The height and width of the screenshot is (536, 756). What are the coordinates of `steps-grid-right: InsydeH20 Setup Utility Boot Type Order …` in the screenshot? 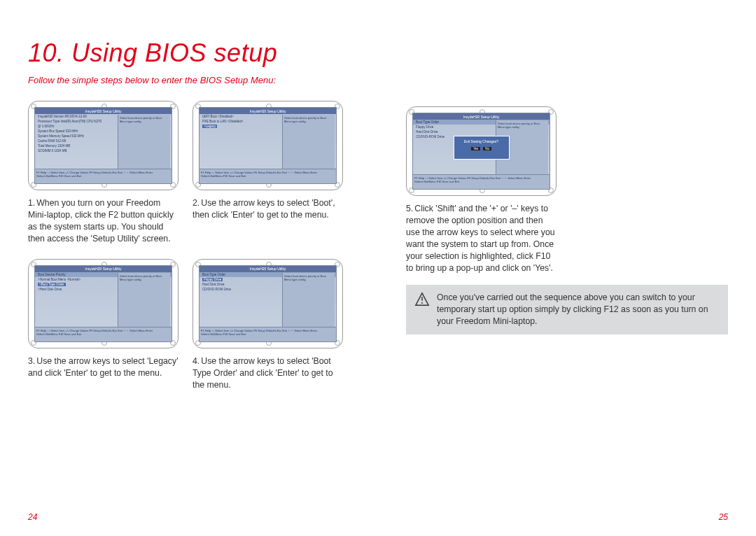 It's located at (567, 190).